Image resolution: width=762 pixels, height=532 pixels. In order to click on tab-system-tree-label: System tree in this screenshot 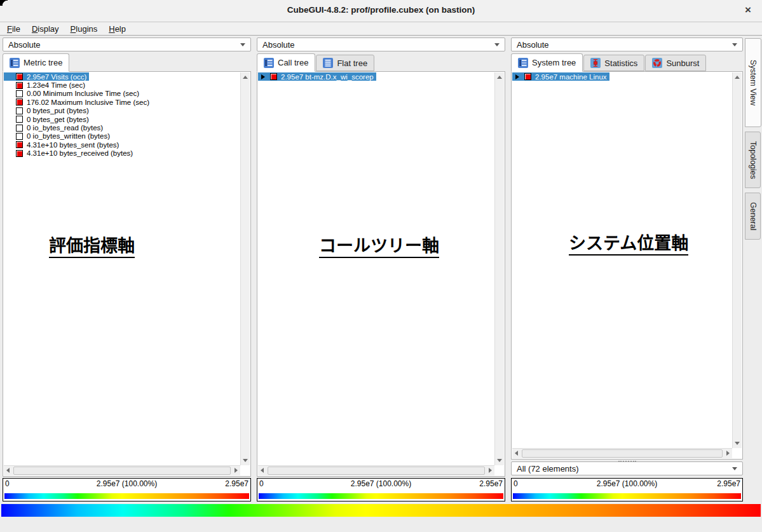, I will do `click(554, 62)`.